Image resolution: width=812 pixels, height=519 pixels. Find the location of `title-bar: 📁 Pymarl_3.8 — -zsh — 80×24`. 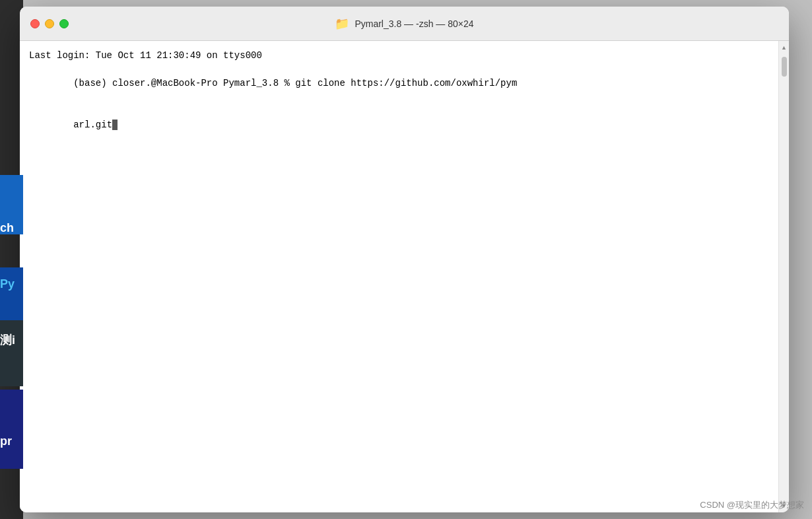

title-bar: 📁 Pymarl_3.8 — -zsh — 80×24 is located at coordinates (404, 24).